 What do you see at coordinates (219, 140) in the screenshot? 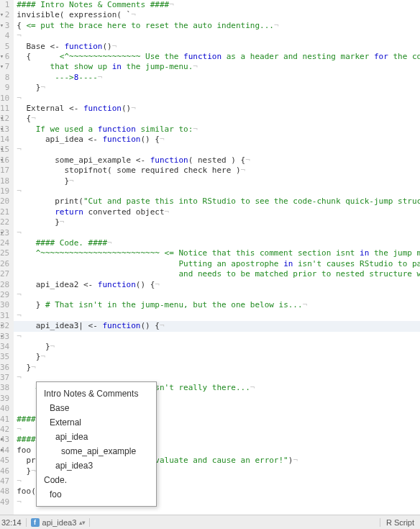
I see `code-line: api_idea <- function() {¬` at bounding box center [219, 140].